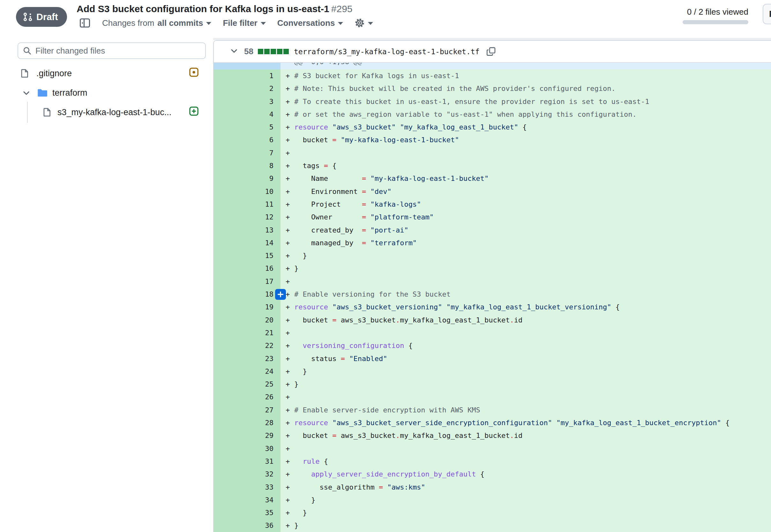 The image size is (771, 532). I want to click on diff-line-number: 8, so click(247, 166).